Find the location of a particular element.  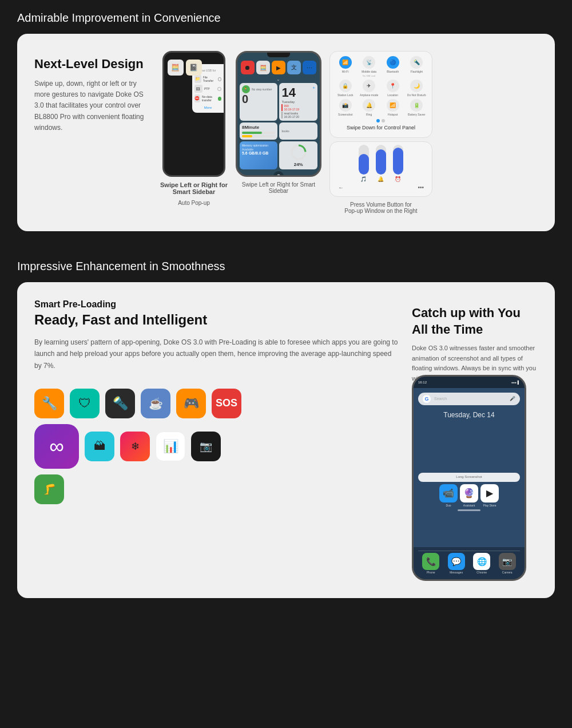

dock-chrome-icon: 🌐 is located at coordinates (482, 561).